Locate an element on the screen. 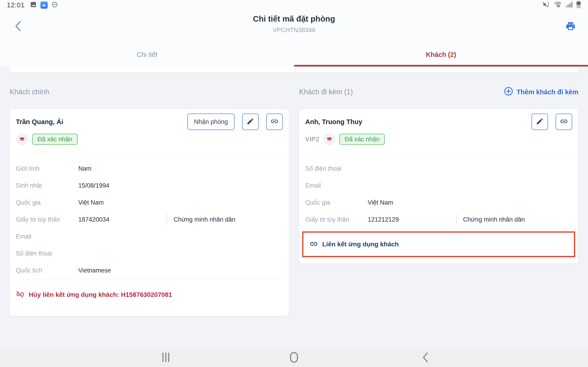  nav-back-button is located at coordinates (425, 358).